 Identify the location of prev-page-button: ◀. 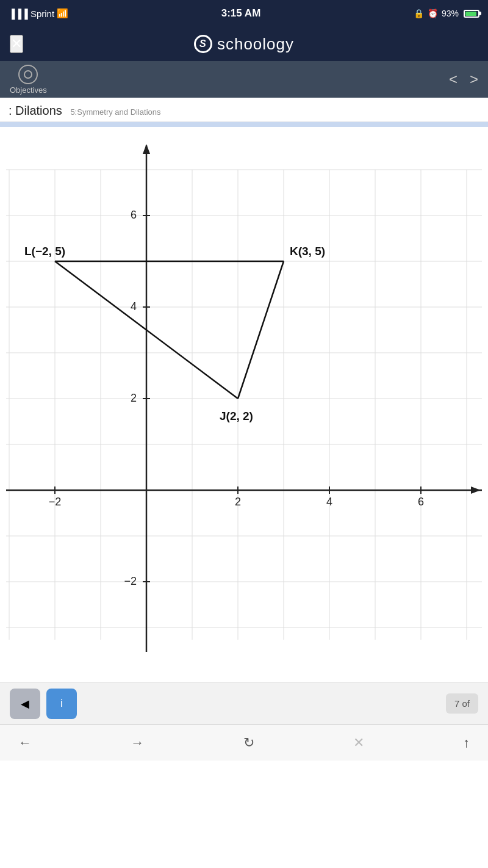
(25, 704).